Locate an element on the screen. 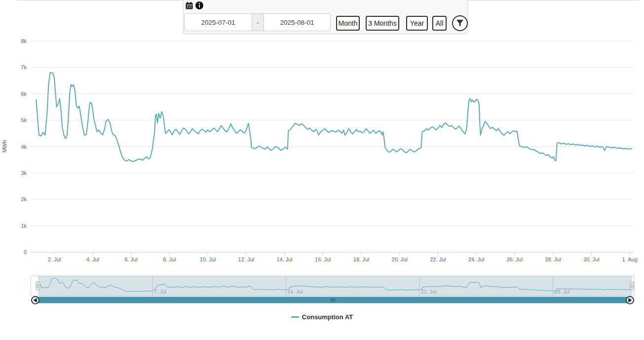 The image size is (644, 340). panel-icon-bar is located at coordinates (194, 5).